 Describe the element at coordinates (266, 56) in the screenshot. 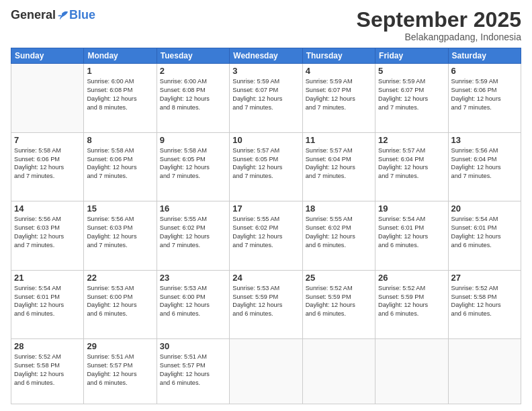

I see `calendar-header-row: Sunday Monday Tuesday Wednesday Thursday…` at that location.